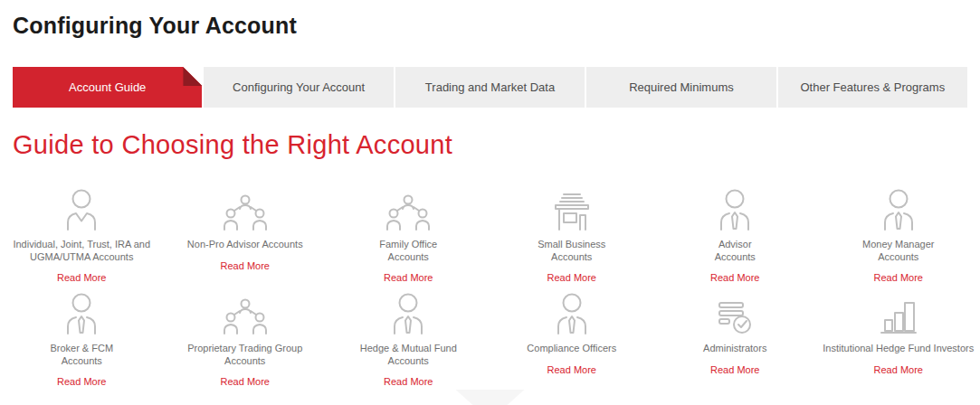 The height and width of the screenshot is (405, 980). Describe the element at coordinates (81, 245) in the screenshot. I see `card-label-line: Individual, Joint, Trust, IRA and` at that location.